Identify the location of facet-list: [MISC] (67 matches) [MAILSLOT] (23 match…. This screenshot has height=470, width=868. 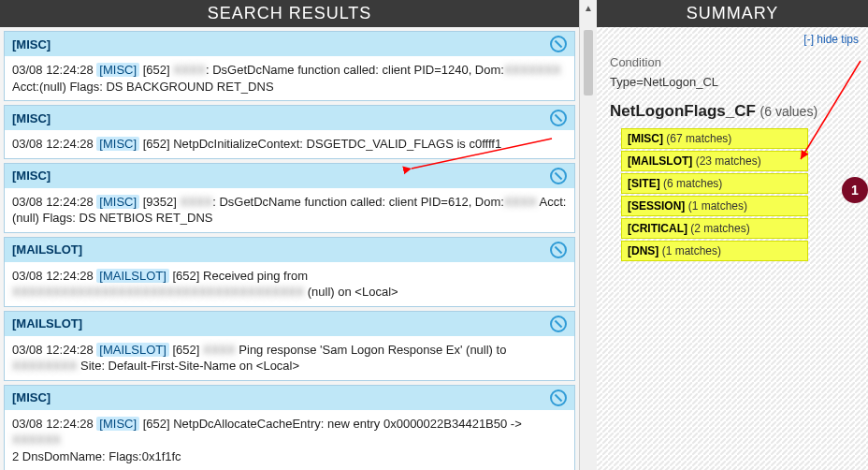
(732, 195).